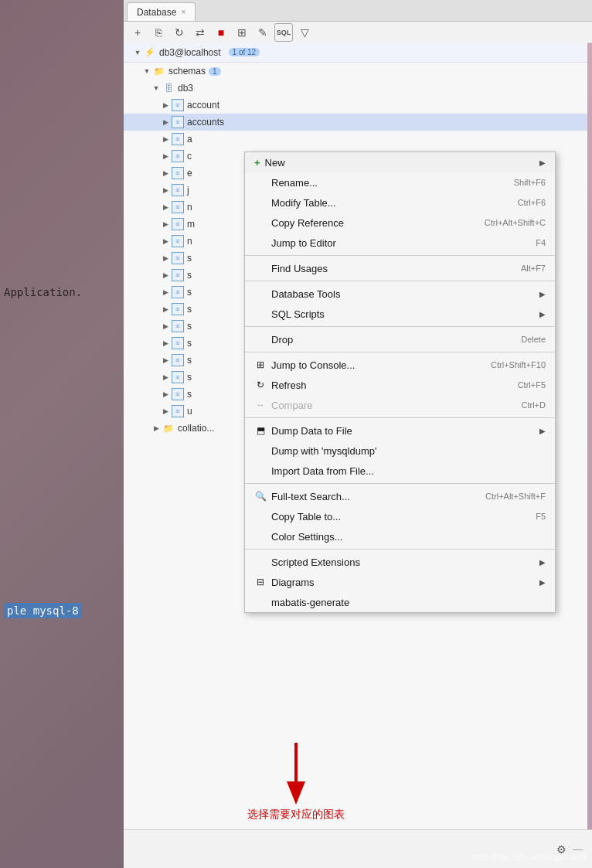  What do you see at coordinates (200, 32) in the screenshot?
I see `schema-btn: ⇄` at bounding box center [200, 32].